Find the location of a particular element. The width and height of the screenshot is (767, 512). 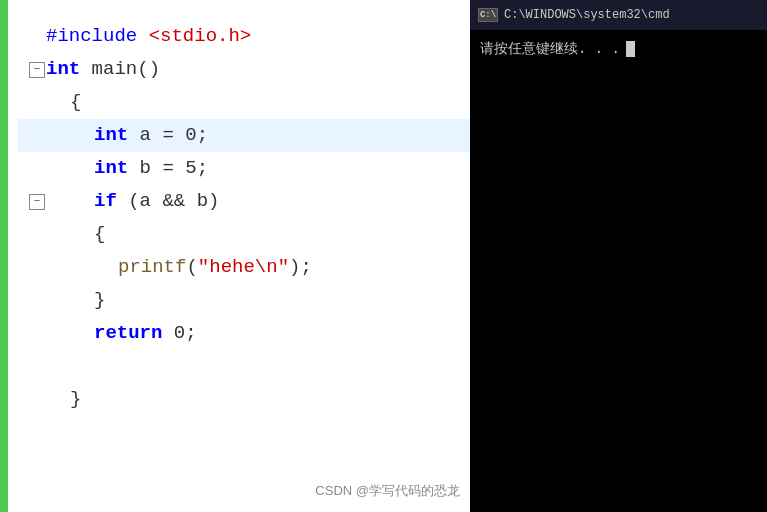

code-tokens-11: } is located at coordinates (76, 400).